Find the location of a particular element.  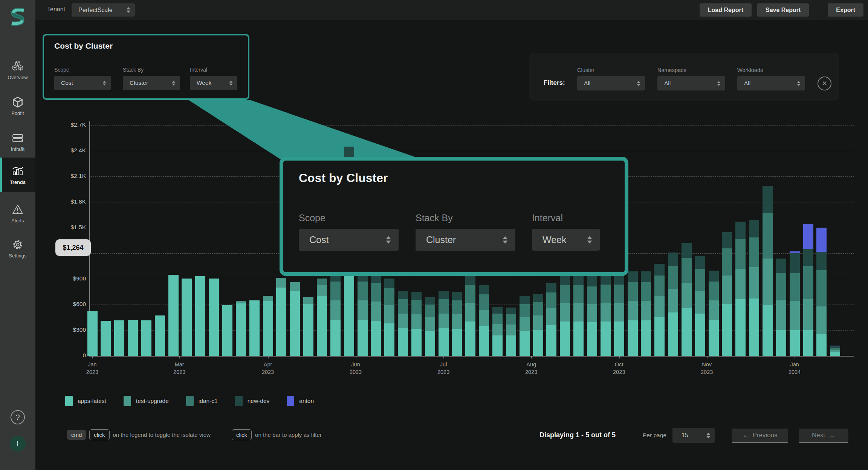

sidebar-item-infrafit: Infrafit is located at coordinates (18, 142).